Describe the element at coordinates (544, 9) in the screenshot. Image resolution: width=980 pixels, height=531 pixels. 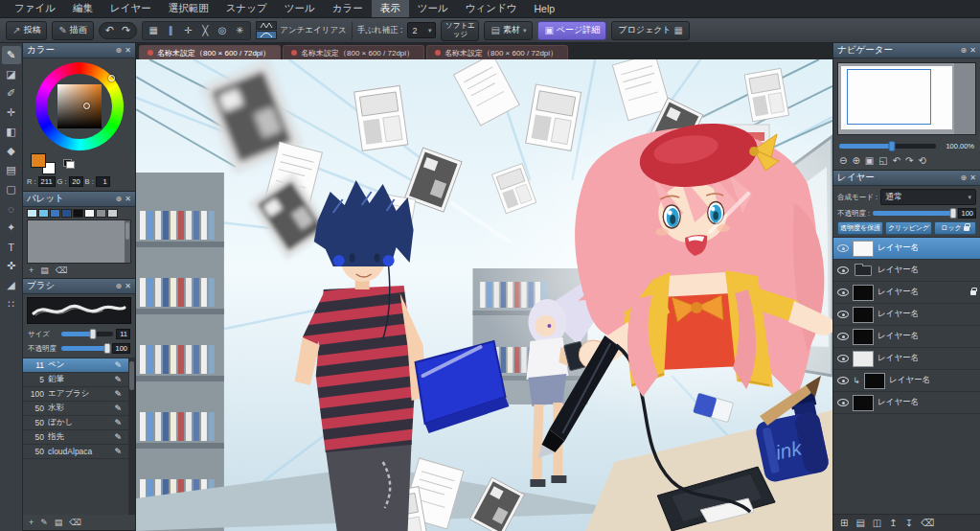
I see `menu-help: Help` at that location.